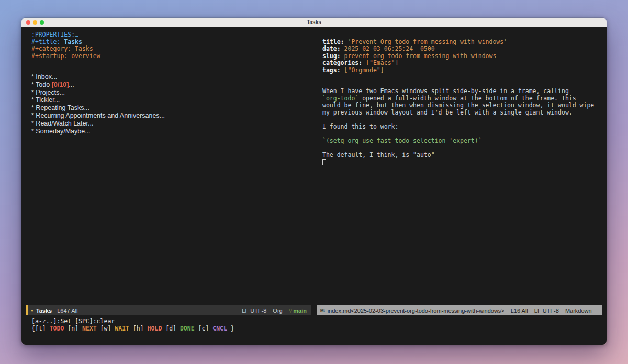  What do you see at coordinates (461, 35) in the screenshot?
I see `md-delimiter-top: ---` at bounding box center [461, 35].